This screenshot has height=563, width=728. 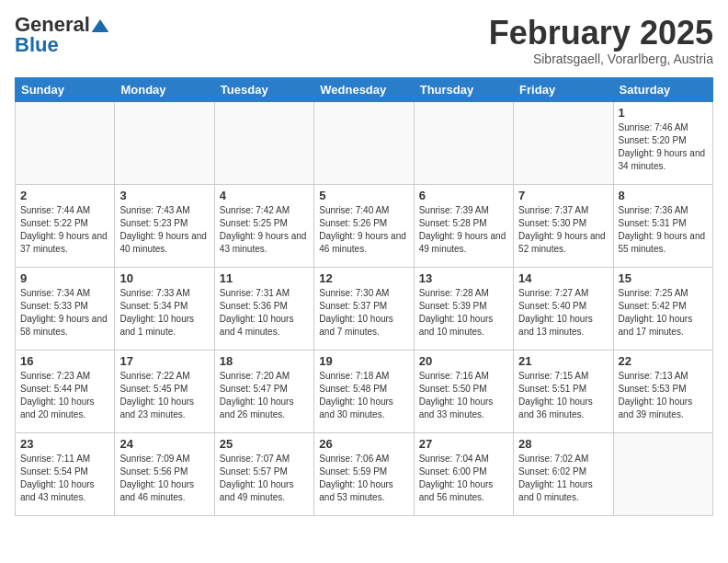 I want to click on page-header: General Blue February 2025 Sibratsgaell,…, so click(x=364, y=40).